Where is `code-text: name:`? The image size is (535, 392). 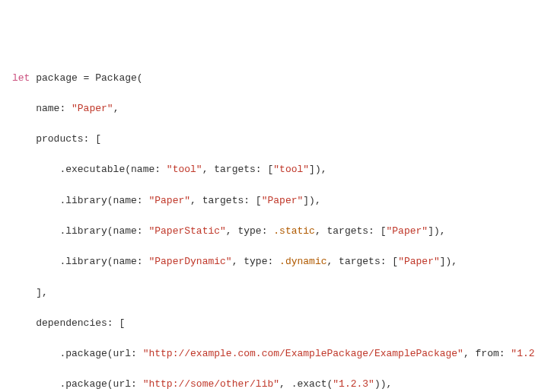 code-text: name: is located at coordinates (42, 108).